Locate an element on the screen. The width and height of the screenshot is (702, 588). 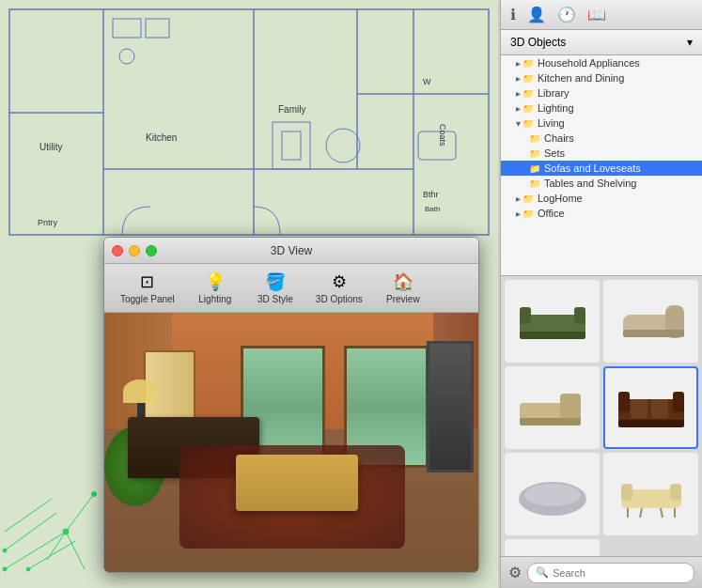
tree-item-kitchen: ▸ 📁 Kitchen and Dining is located at coordinates (601, 78).